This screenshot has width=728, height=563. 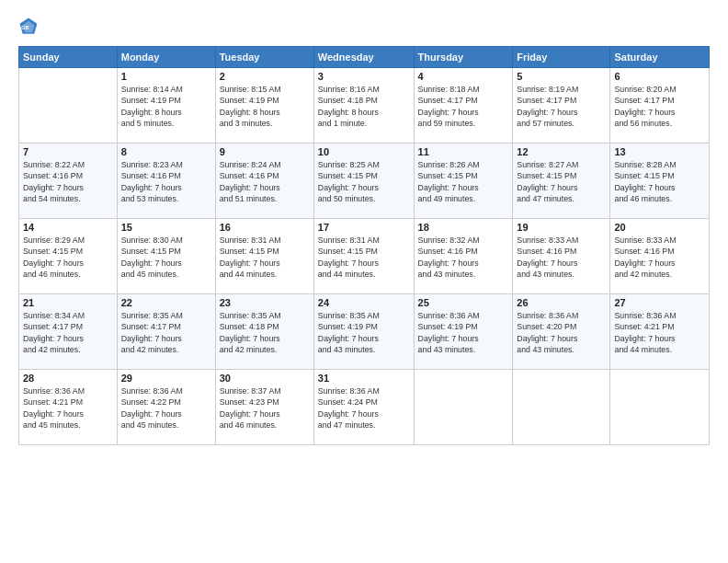 I want to click on calendar-header-row: SundayMondayTuesdayWednesdayThursdayFrid…, so click(x=364, y=57).